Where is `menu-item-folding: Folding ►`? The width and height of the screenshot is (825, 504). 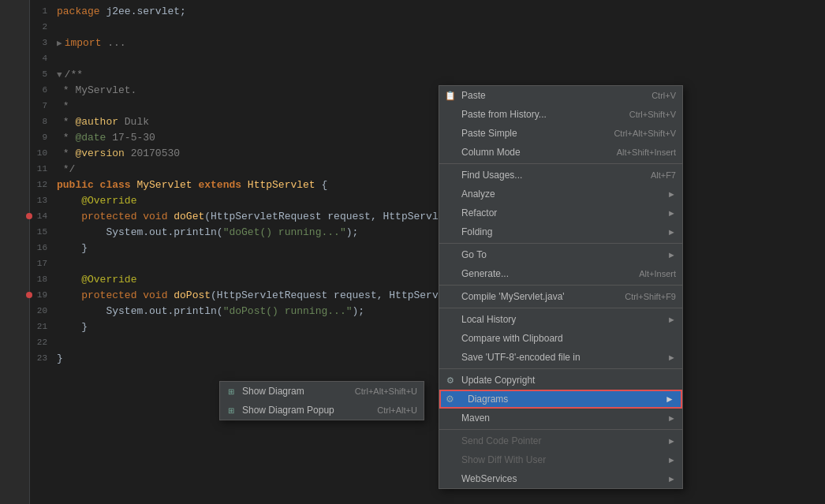
menu-item-folding: Folding ► is located at coordinates (561, 232).